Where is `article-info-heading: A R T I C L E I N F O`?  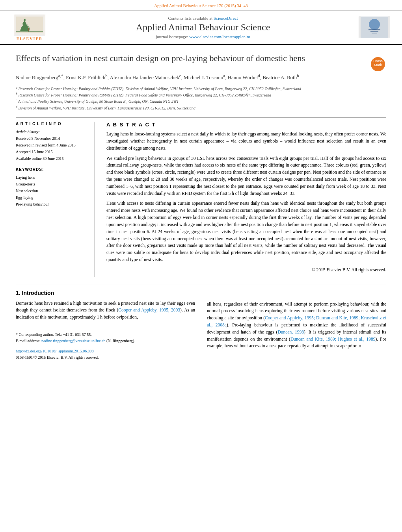
article-info-heading: A R T I C L E I N F O is located at coordinates (51, 124).